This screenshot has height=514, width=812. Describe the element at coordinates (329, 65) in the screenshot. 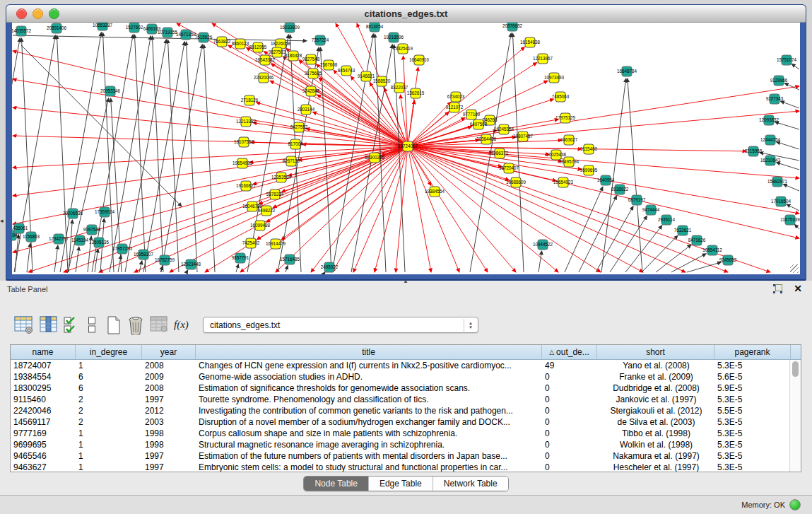

I see `network-node: 2367608` at that location.